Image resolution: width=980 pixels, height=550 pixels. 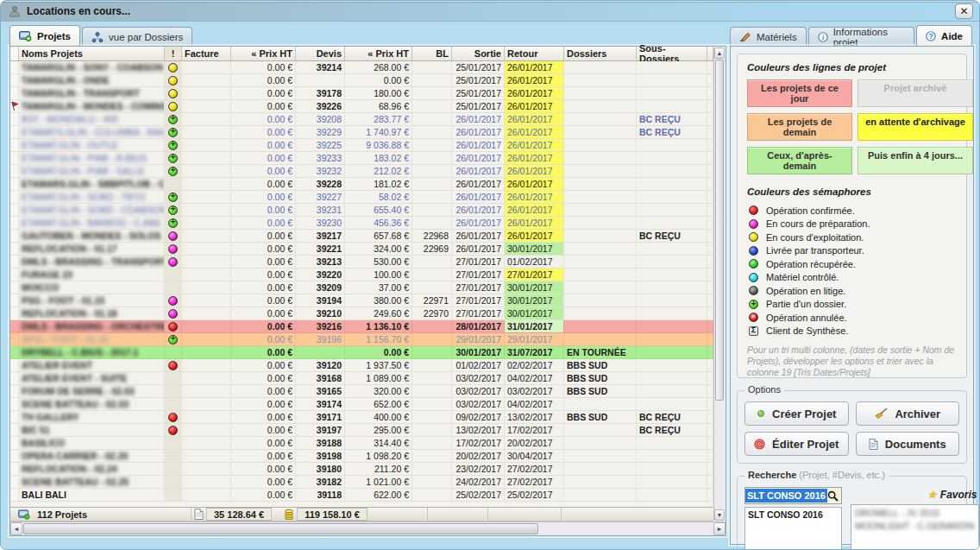 What do you see at coordinates (478, 67) in the screenshot?
I see `sortie-cell: 25/01/2017` at bounding box center [478, 67].